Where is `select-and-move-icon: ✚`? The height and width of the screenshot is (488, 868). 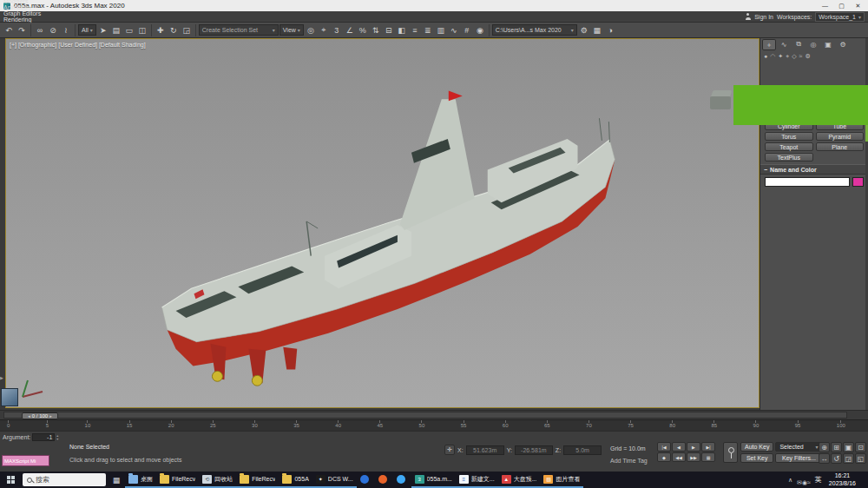 select-and-move-icon: ✚ is located at coordinates (161, 30).